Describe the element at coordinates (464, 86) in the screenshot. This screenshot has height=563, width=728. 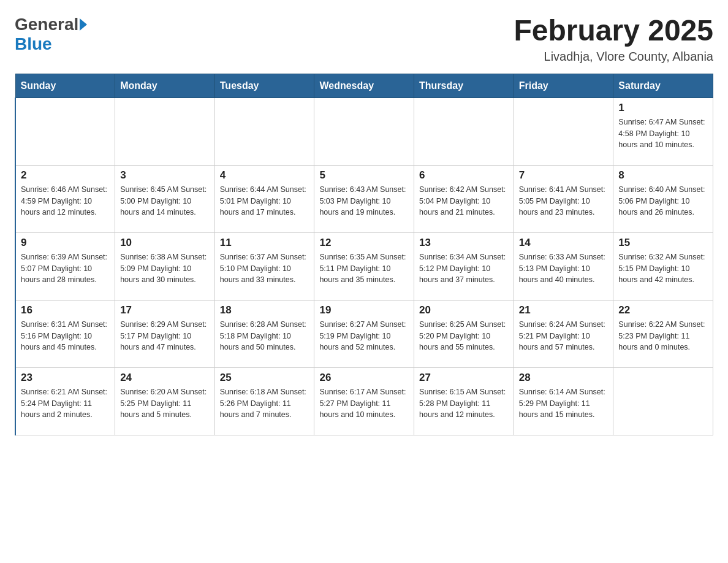
I see `weekday-header-thursday: Thursday` at that location.